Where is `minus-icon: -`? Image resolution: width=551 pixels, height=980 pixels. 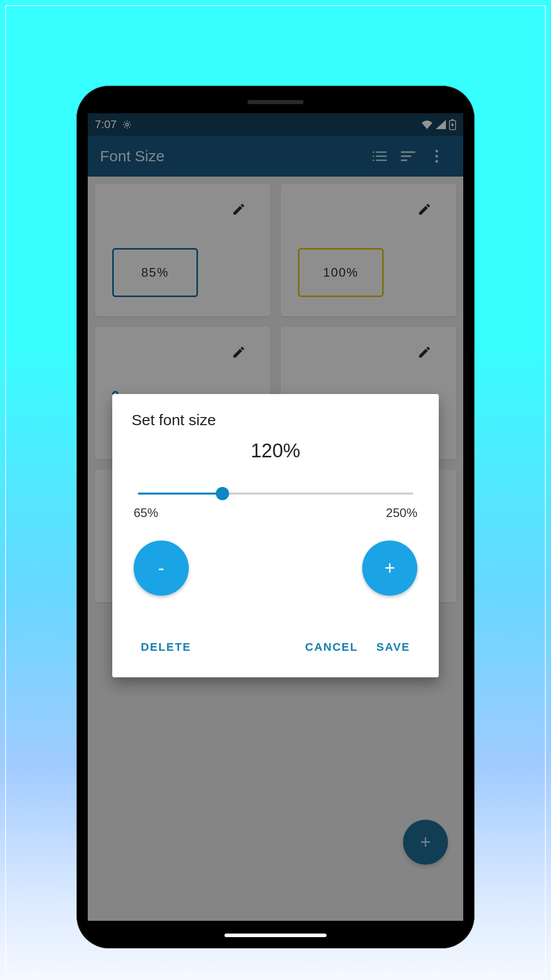 minus-icon: - is located at coordinates (161, 568).